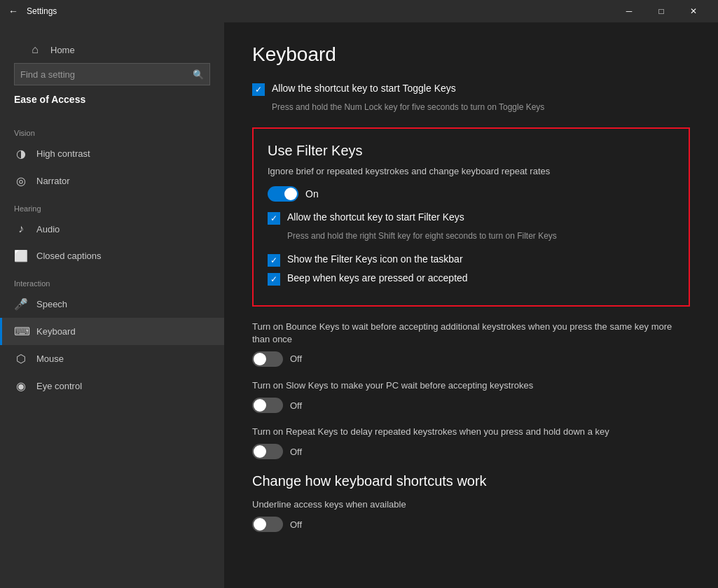  I want to click on check-icon-4: ✓, so click(274, 279).